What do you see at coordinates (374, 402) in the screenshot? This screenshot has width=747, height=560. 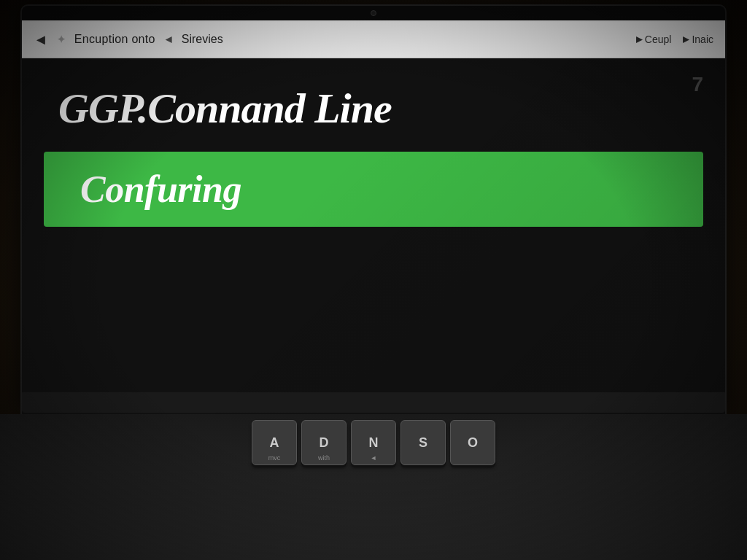 I see `touch-bar` at bounding box center [374, 402].